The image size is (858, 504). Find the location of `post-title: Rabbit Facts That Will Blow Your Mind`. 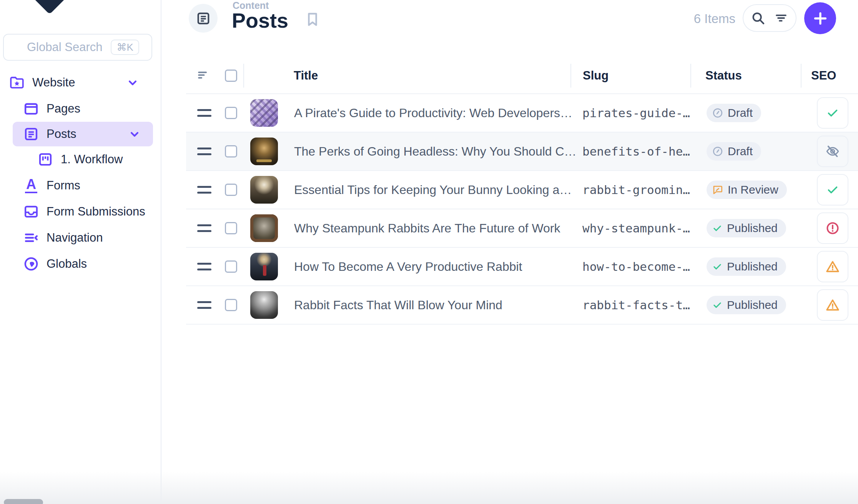

post-title: Rabbit Facts That Will Blow Your Mind is located at coordinates (398, 305).